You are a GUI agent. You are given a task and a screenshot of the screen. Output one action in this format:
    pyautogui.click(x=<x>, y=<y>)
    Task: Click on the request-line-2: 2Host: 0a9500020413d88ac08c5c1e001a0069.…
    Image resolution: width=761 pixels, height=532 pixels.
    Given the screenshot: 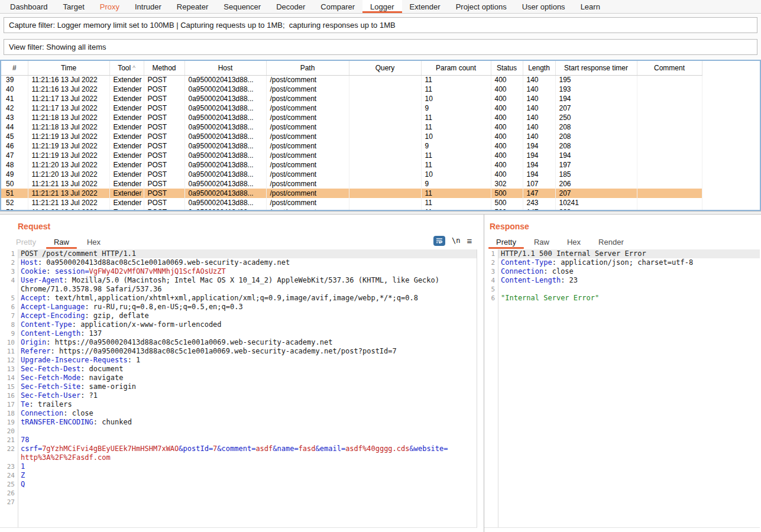 What is the action you would take?
    pyautogui.click(x=238, y=262)
    